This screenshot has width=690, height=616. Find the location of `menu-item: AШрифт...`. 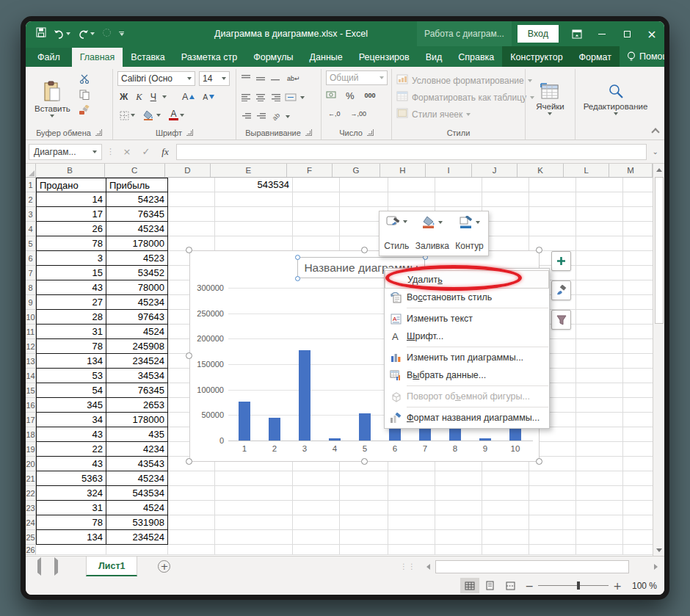

menu-item: AШрифт... is located at coordinates (467, 336).